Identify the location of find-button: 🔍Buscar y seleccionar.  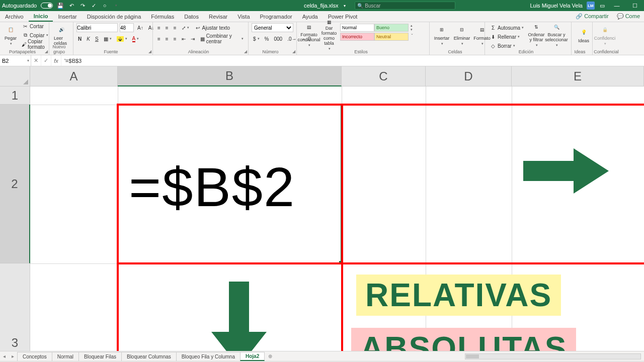
(556, 35).